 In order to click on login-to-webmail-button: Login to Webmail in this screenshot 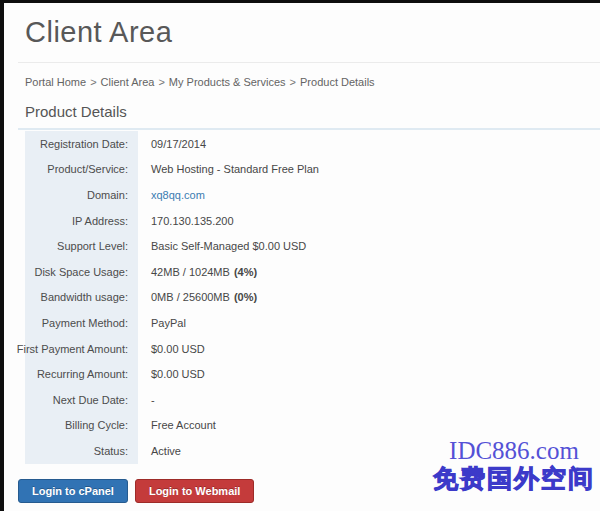, I will do `click(194, 491)`.